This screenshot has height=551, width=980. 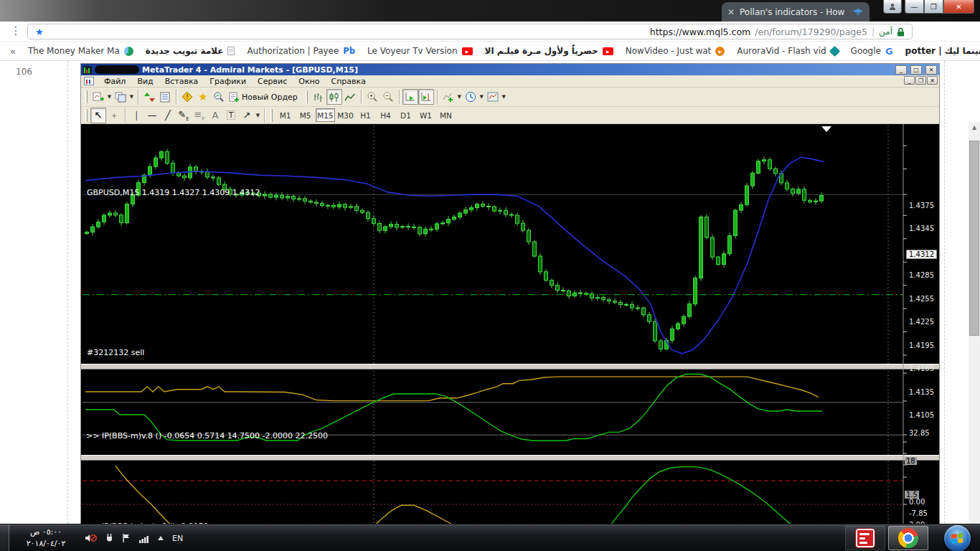 I want to click on language-indicator: EN, so click(x=178, y=538).